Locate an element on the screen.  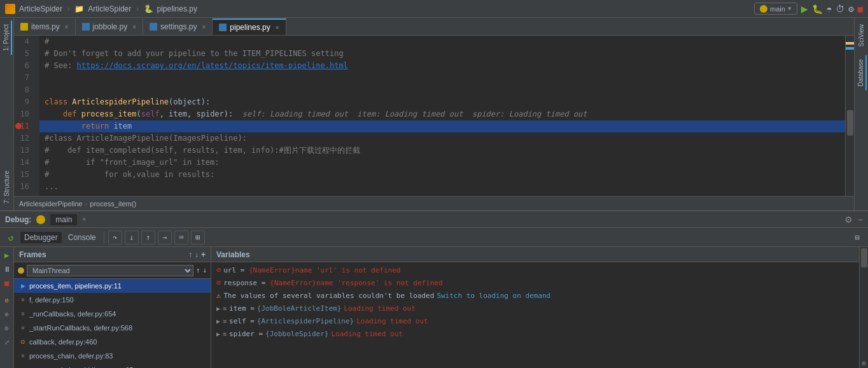
sidebar-item-structure: 7: Structure is located at coordinates (6, 187).